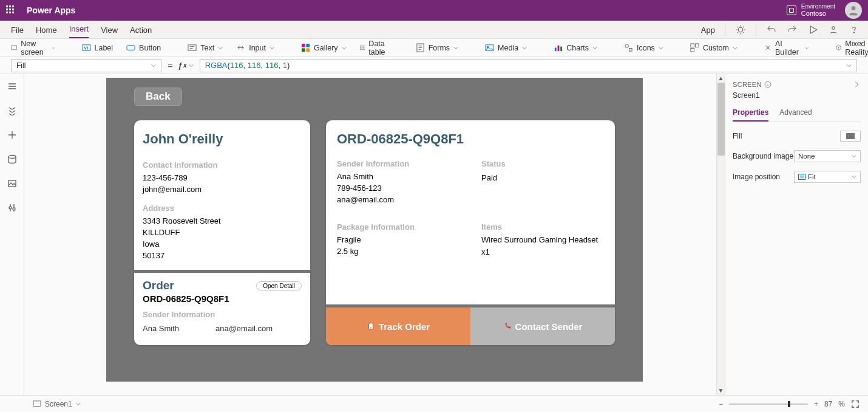 This screenshot has height=412, width=868. What do you see at coordinates (827, 156) in the screenshot?
I see `prop-bg-dropdown: None` at bounding box center [827, 156].